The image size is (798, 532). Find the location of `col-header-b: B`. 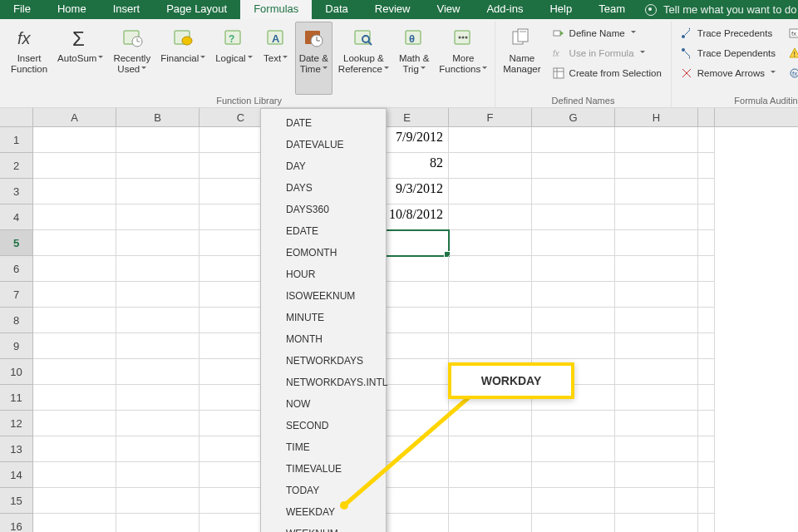

col-header-b: B is located at coordinates (158, 117).